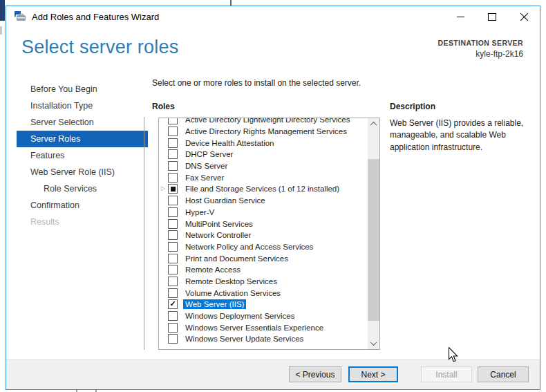 This screenshot has height=392, width=546. Describe the element at coordinates (263, 131) in the screenshot. I see `role-row-active-directory-rights-management-services: Active Directory Rights Management Servi…` at that location.